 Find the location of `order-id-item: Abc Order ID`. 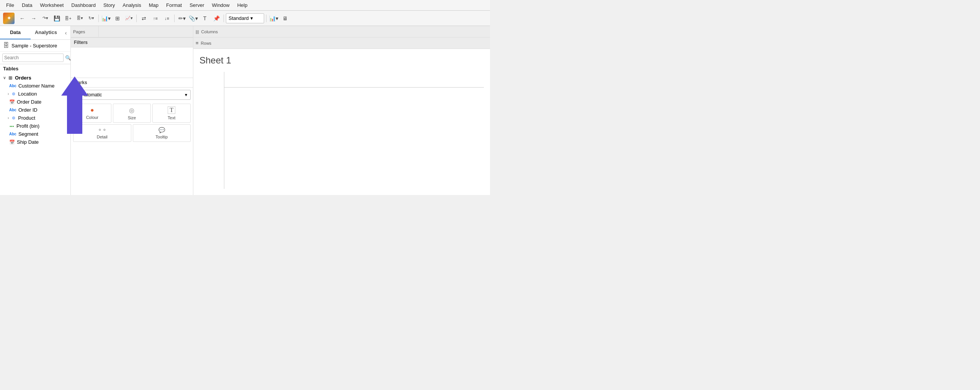

order-id-item: Abc Order ID is located at coordinates (35, 110).